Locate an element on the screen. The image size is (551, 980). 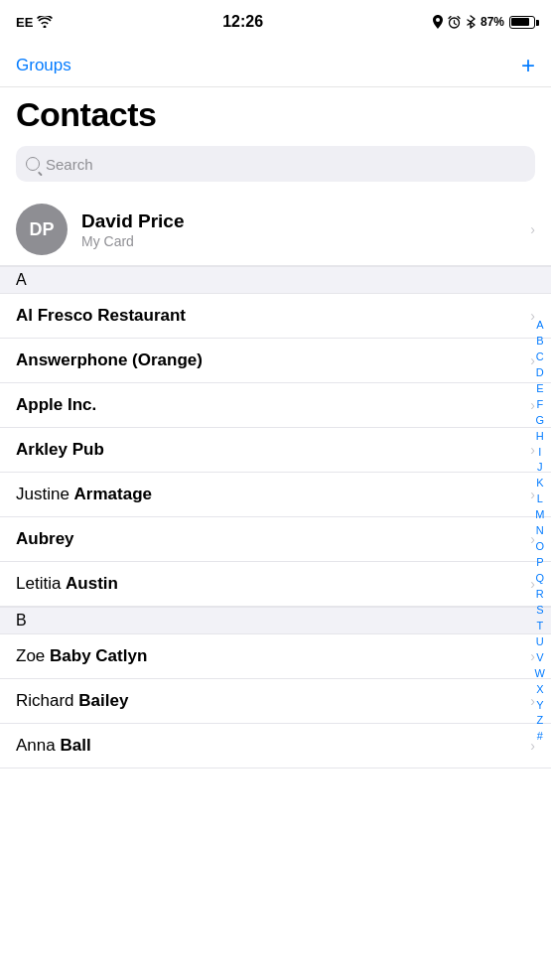
contact-name: Justine Armatage is located at coordinates (83, 494).